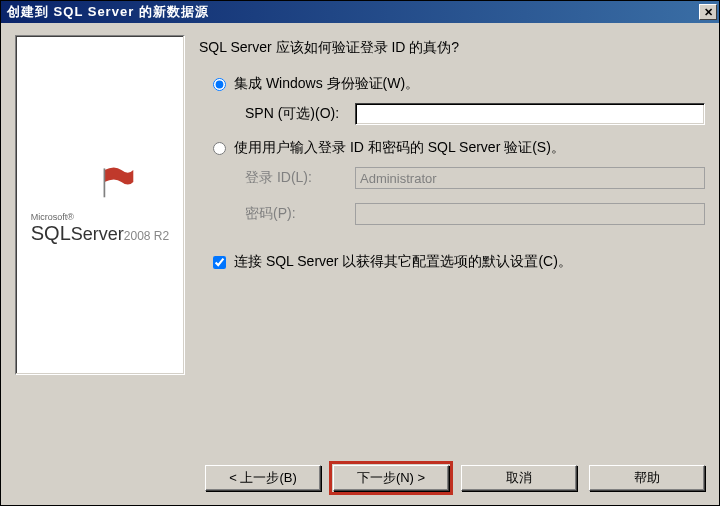 The width and height of the screenshot is (720, 506). What do you see at coordinates (220, 148) in the screenshot?
I see `auth-sql-radio` at bounding box center [220, 148].